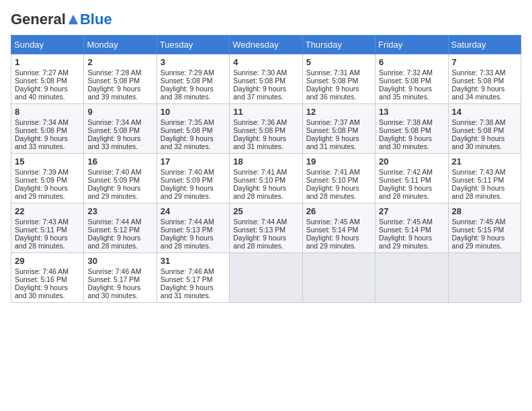 The image size is (532, 411). I want to click on day-number: 13, so click(411, 111).